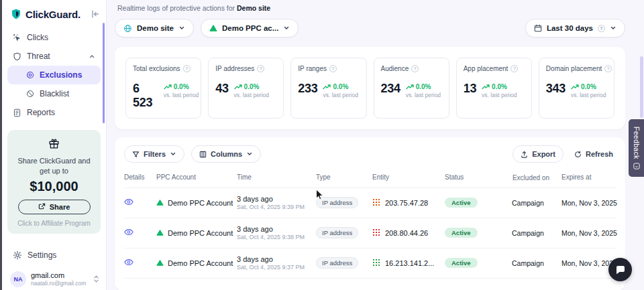 Image resolution: width=644 pixels, height=290 pixels. What do you see at coordinates (54, 207) in the screenshot?
I see `share-button: Share` at bounding box center [54, 207].